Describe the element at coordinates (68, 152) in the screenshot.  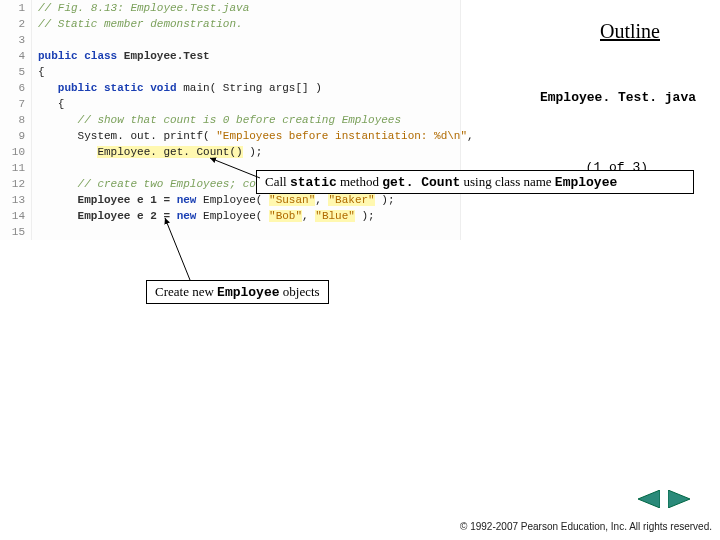
I see `code-text` at that location.